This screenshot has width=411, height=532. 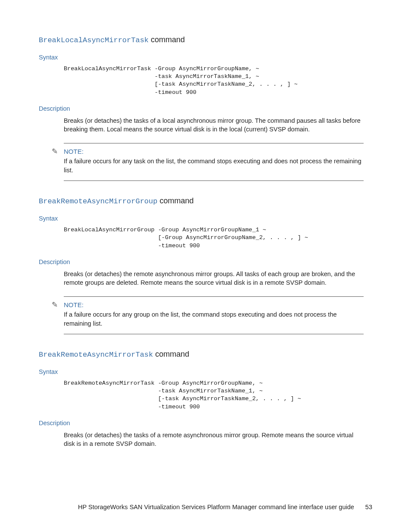 I want to click on page-footer: HP StorageWorks SAN Virtualization Servi…, so click(x=206, y=507).